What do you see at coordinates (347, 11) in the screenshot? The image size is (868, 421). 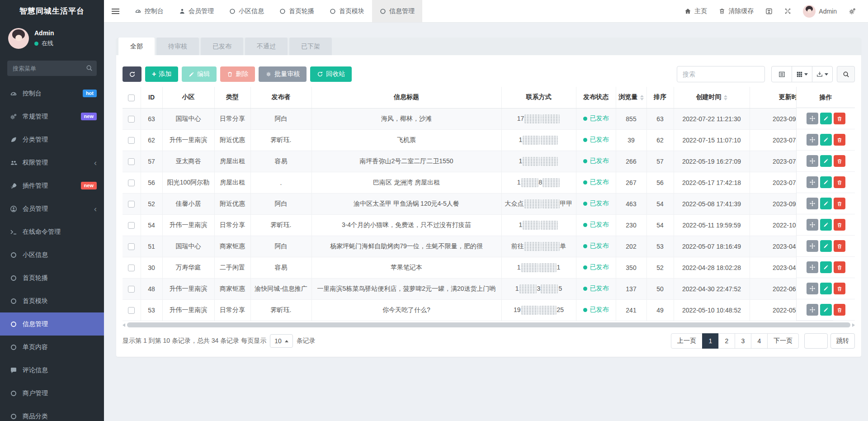 I see `nav-tab-home-module: 首页模块` at bounding box center [347, 11].